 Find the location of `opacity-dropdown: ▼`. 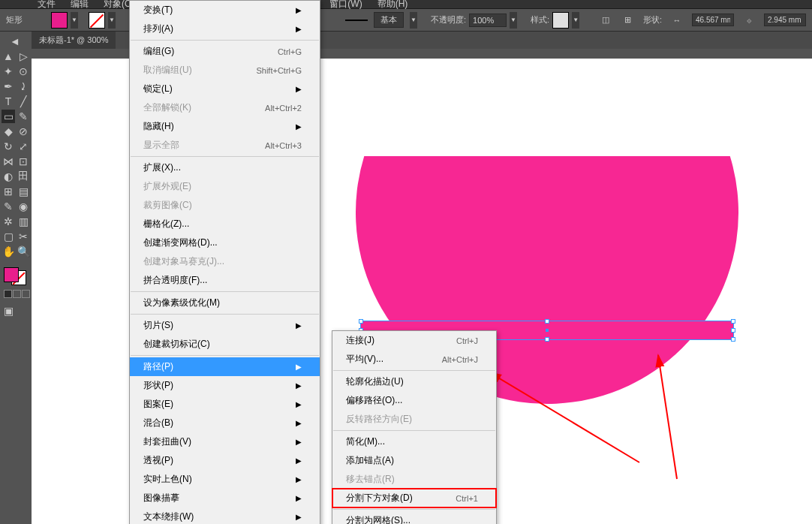

opacity-dropdown: ▼ is located at coordinates (513, 20).